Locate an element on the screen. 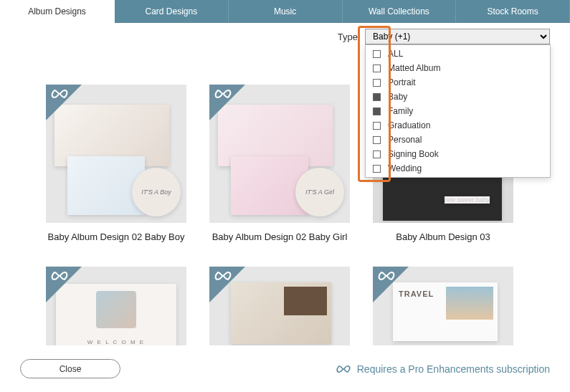 This screenshot has height=392, width=570. badge-text: IT'S A Boy is located at coordinates (156, 192).